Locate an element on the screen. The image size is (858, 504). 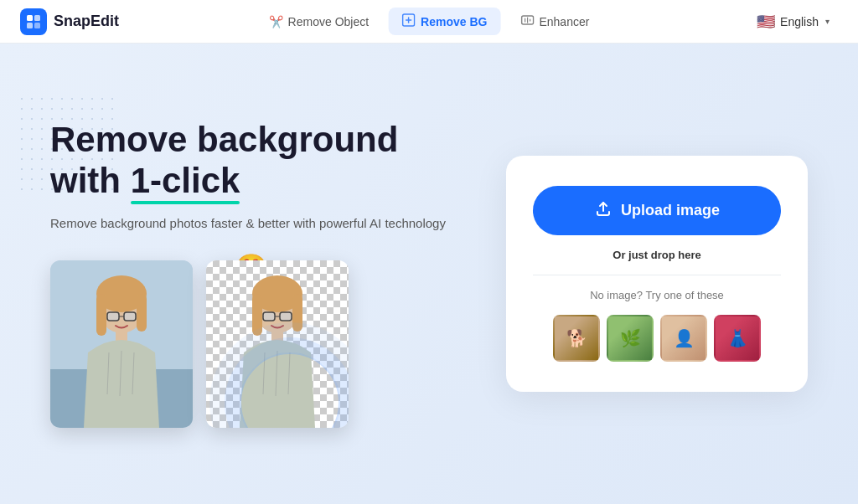
nav-enhancer: Enhancer is located at coordinates (555, 22).